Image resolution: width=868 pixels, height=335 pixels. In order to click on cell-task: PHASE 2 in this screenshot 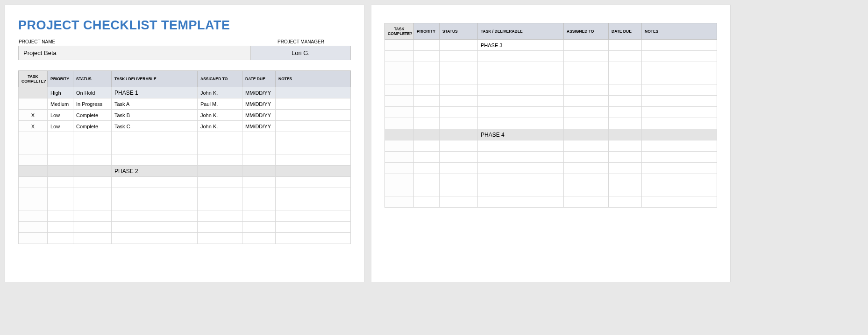, I will do `click(155, 171)`.